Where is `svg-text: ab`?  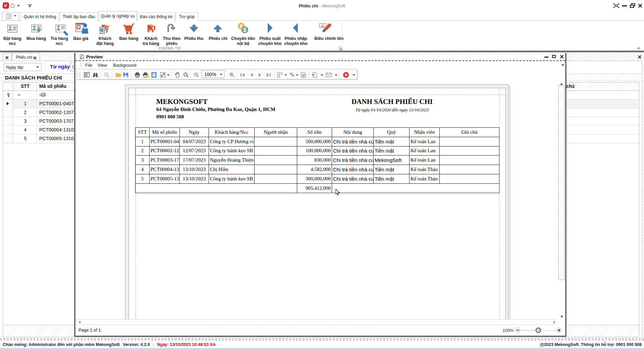
svg-text: ab is located at coordinates (323, 26).